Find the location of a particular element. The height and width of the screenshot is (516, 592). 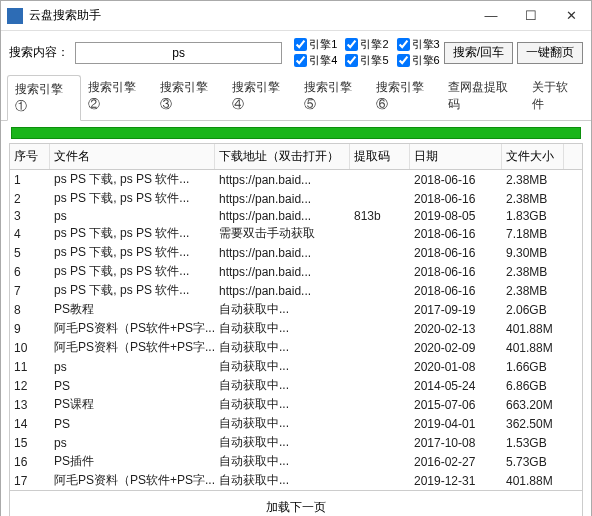

cell-name: ps is located at coordinates (132, 443).